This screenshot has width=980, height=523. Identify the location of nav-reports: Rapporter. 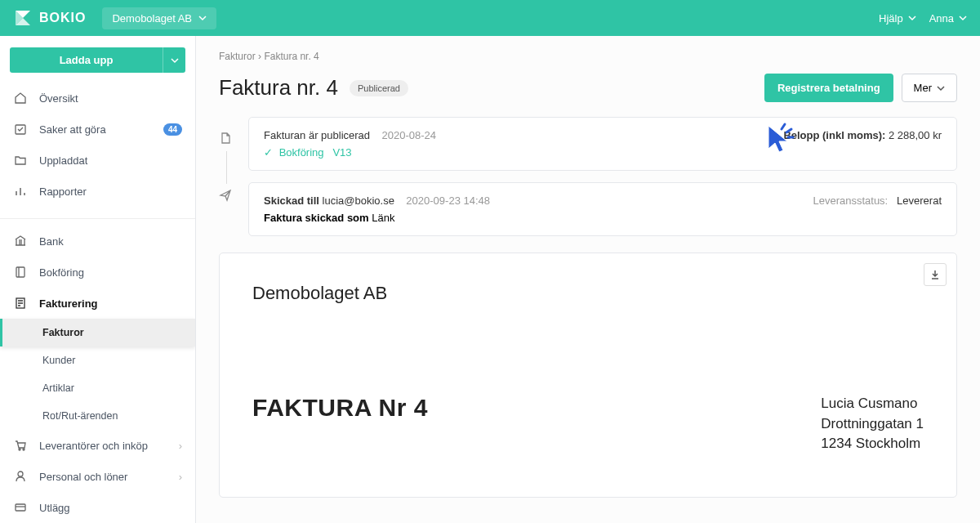
(98, 191).